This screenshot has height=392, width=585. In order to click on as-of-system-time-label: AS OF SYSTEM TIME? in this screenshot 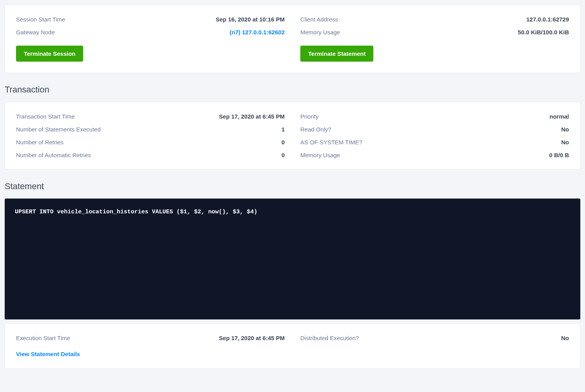, I will do `click(331, 142)`.